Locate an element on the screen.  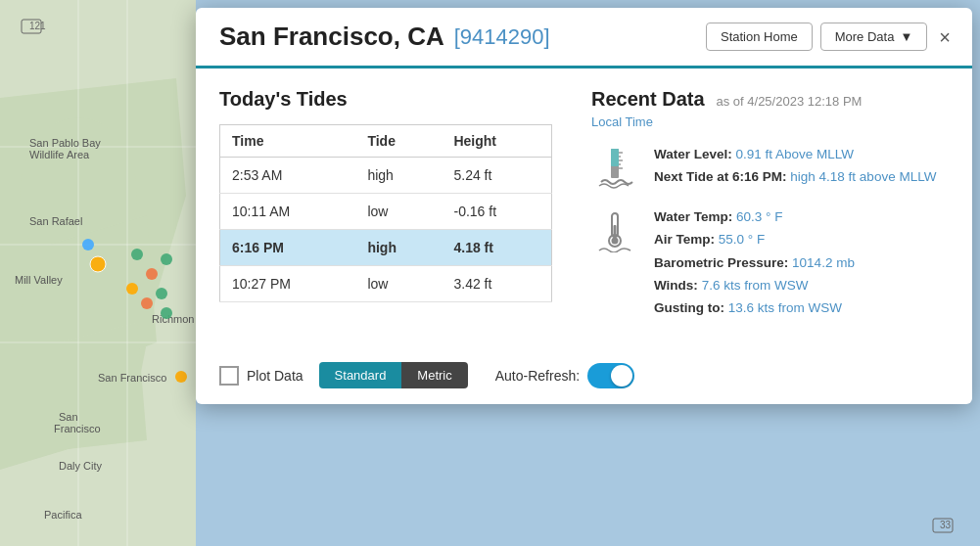
water-level-val: 0.91 ft Above MLLW is located at coordinates (795, 155).